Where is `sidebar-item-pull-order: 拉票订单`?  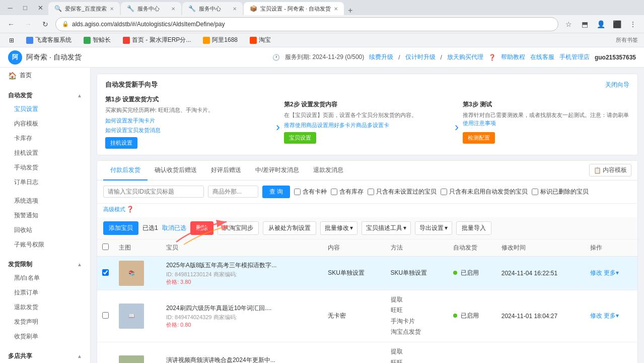 sidebar-item-pull-order: 拉票订单 is located at coordinates (45, 292).